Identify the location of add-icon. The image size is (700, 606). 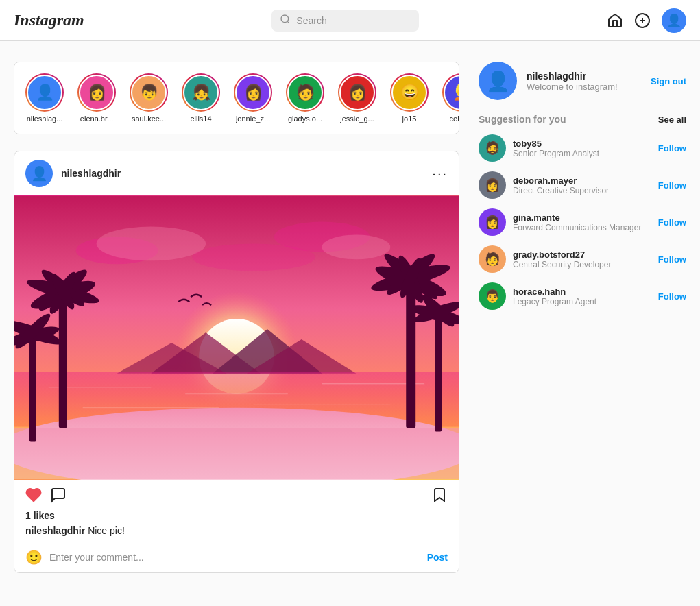
(642, 21).